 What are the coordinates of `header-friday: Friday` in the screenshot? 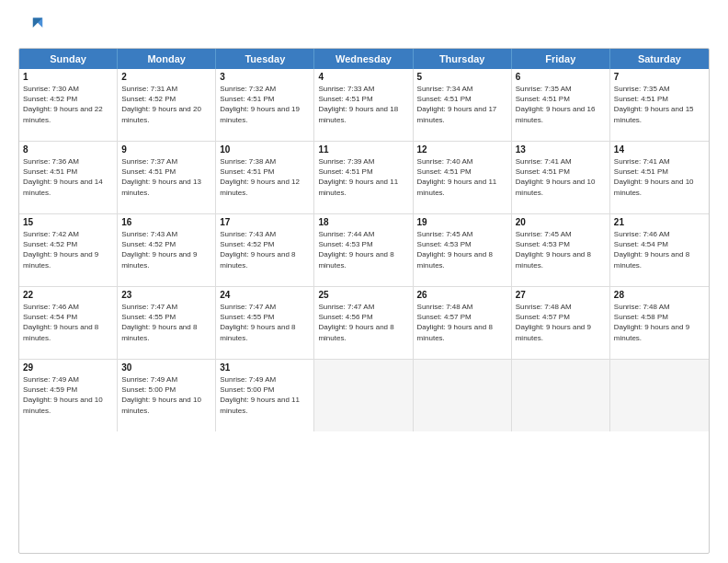 It's located at (561, 59).